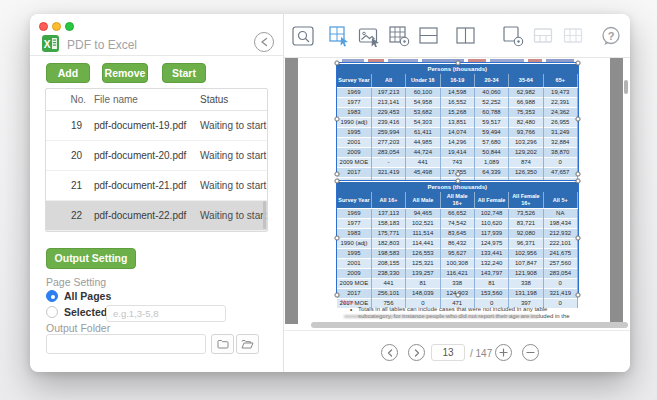  What do you see at coordinates (416, 352) in the screenshot?
I see `next-page-button` at bounding box center [416, 352].